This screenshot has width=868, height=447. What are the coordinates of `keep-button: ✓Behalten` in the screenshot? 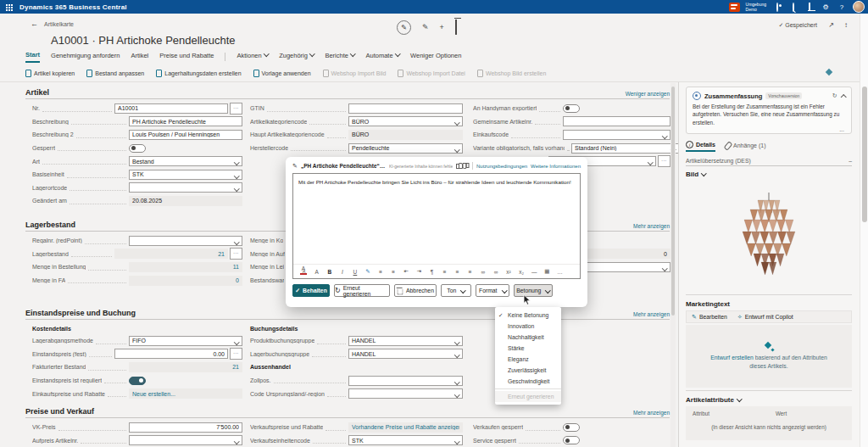 It's located at (311, 290).